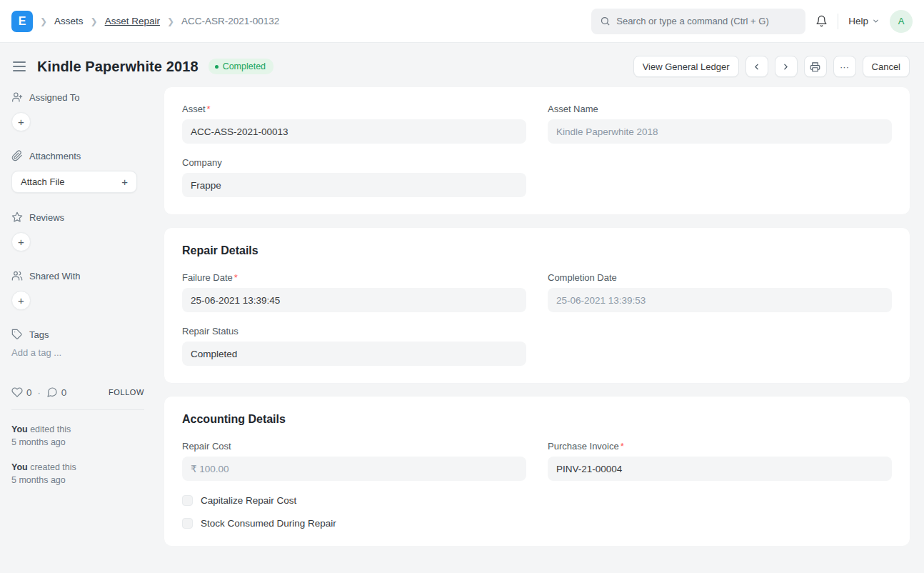 This screenshot has height=573, width=924. Describe the element at coordinates (720, 277) in the screenshot. I see `completion-date-label: Completion Date` at that location.